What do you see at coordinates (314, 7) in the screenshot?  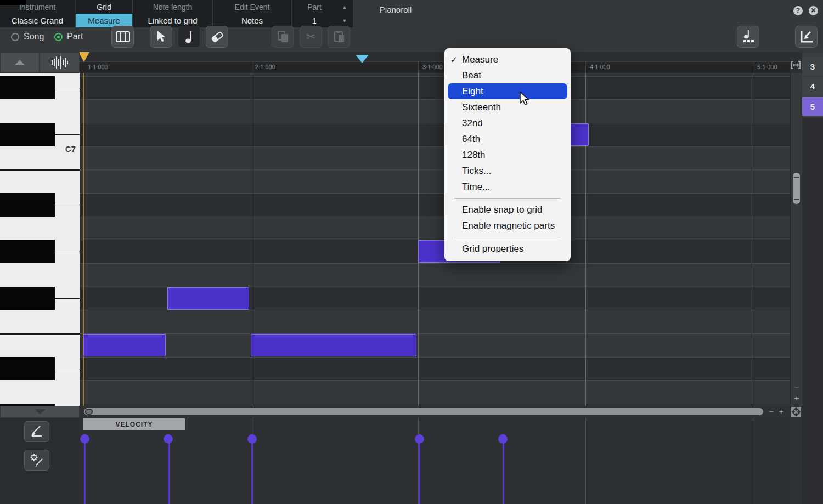 I see `part-header: Part` at bounding box center [314, 7].